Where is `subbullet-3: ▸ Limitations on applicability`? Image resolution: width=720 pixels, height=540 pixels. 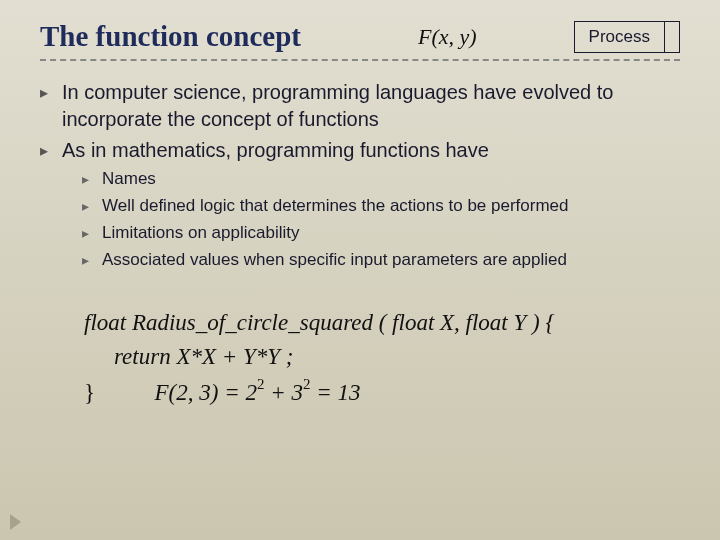
subbullet-3: ▸ Limitations on applicability is located at coordinates (381, 234).